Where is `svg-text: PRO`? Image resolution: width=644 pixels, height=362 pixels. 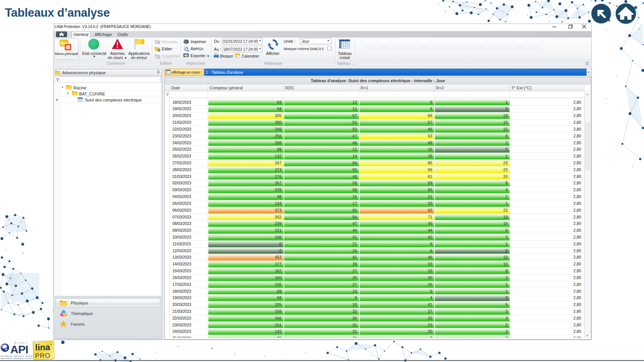 svg-text: PRO is located at coordinates (42, 356).